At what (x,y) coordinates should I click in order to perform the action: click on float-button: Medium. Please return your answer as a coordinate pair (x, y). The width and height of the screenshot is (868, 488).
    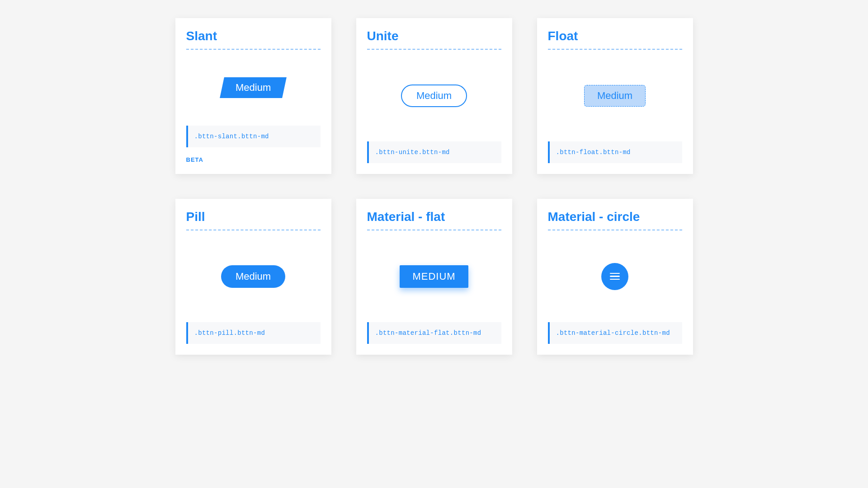
    Looking at the image, I should click on (615, 96).